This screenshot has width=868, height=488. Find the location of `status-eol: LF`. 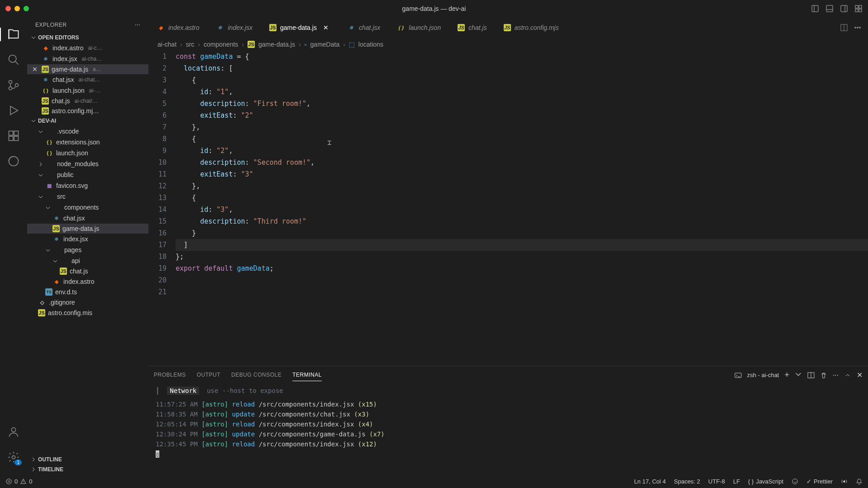

status-eol: LF is located at coordinates (737, 482).